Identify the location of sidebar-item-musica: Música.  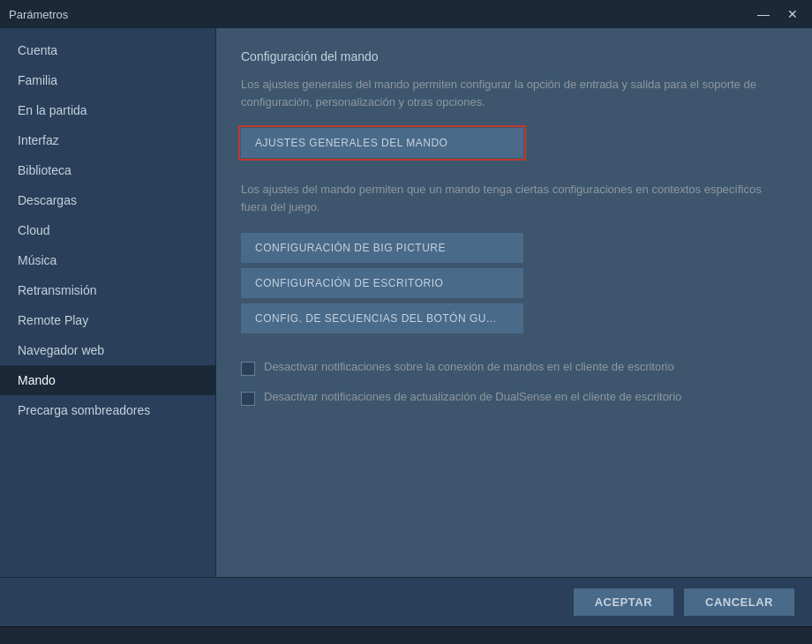
(108, 260).